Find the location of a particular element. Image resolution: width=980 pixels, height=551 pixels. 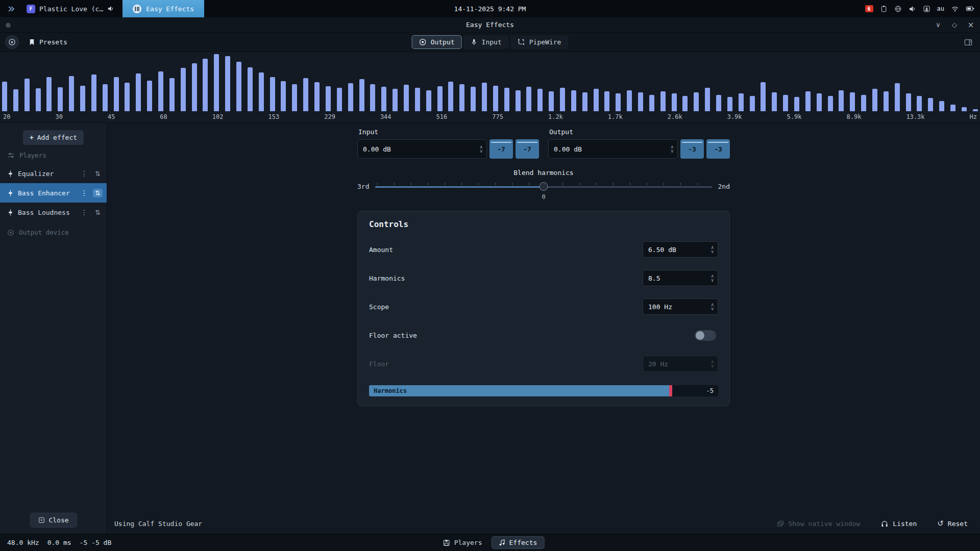

frequency-scale: 203045681021532293445167751.2k1.7k2.6k3.… is located at coordinates (490, 117).